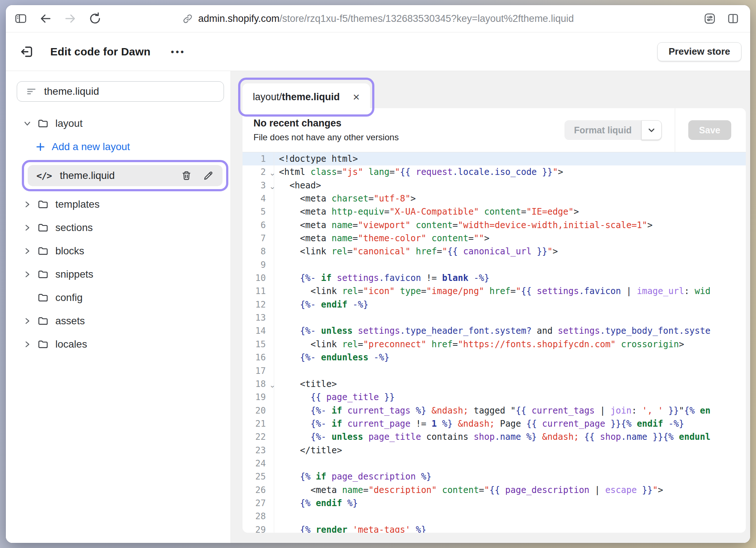 Image resolution: width=756 pixels, height=548 pixels. What do you see at coordinates (494, 516) in the screenshot?
I see `code-line: 28` at bounding box center [494, 516].